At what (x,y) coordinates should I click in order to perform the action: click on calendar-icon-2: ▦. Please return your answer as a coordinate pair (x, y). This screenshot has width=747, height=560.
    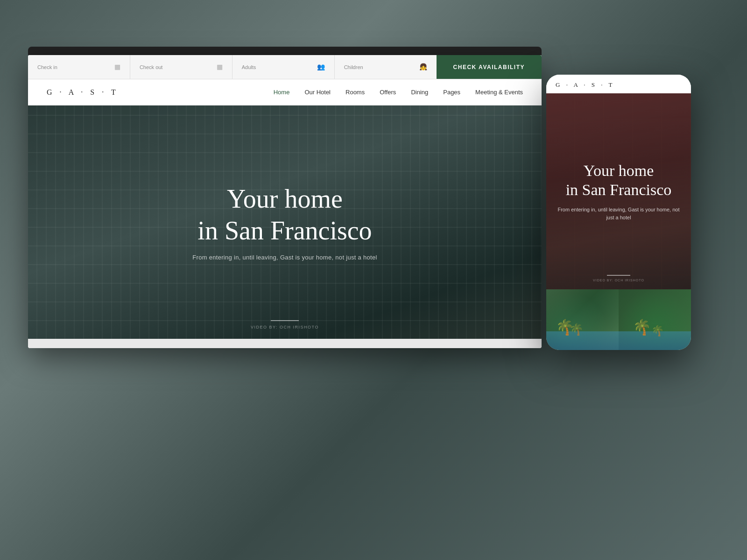
    Looking at the image, I should click on (219, 67).